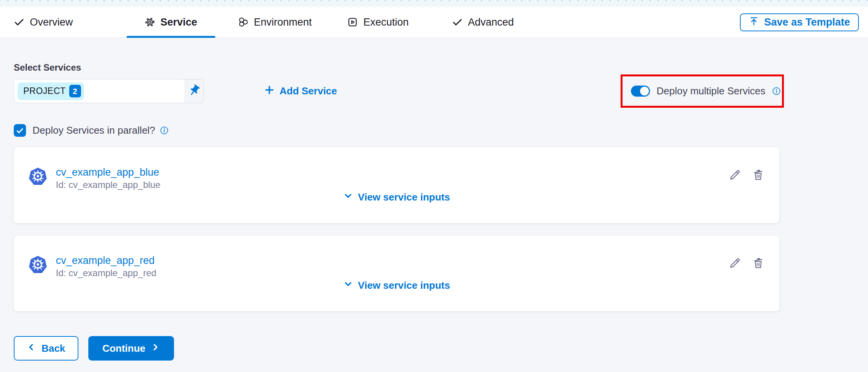 The image size is (868, 372). I want to click on plus-icon, so click(269, 91).